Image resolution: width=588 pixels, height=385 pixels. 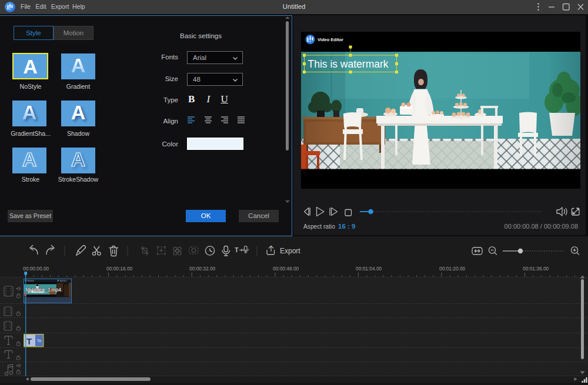 I want to click on svg-text: Te, so click(x=39, y=341).